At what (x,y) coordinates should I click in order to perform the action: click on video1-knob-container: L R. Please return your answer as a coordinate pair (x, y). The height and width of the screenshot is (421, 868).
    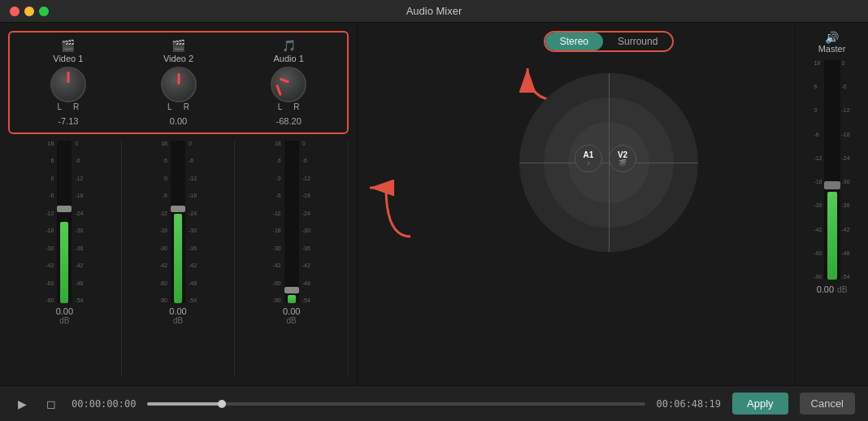
    Looking at the image, I should click on (68, 89).